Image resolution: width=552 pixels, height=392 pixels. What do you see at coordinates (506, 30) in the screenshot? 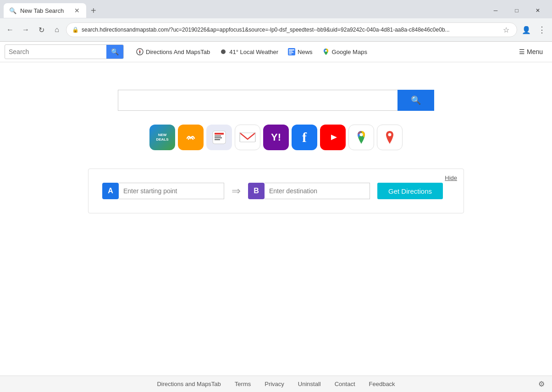
I see `bookmark-star-icon: ☆` at bounding box center [506, 30].